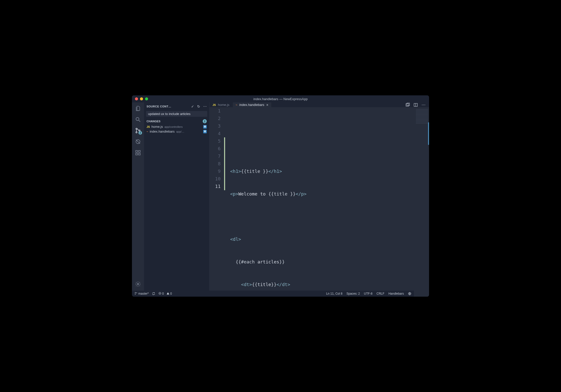 The height and width of the screenshot is (392, 561). I want to click on tab-label: index.handlebars, so click(252, 105).